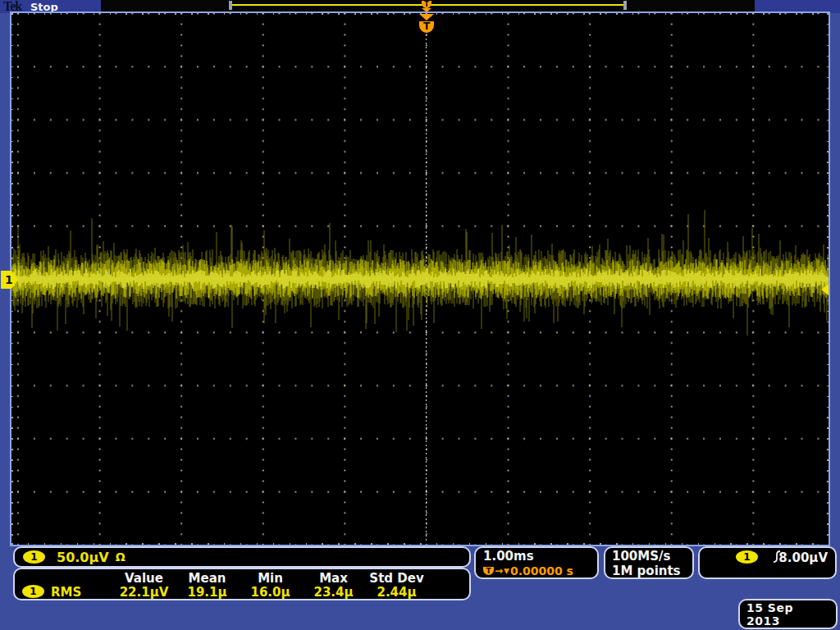 The height and width of the screenshot is (630, 840). I want to click on measurement-value: 22.1μV, so click(144, 592).